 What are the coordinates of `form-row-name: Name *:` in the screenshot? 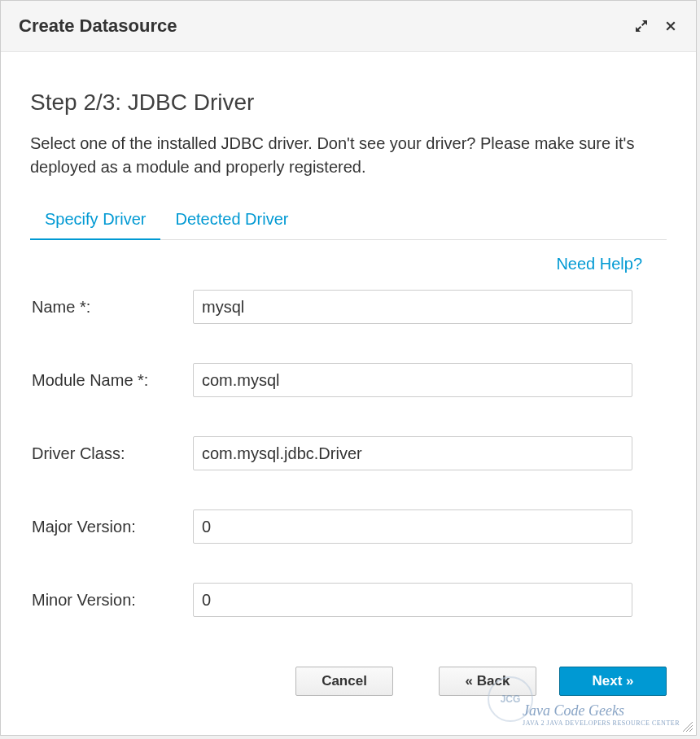 It's located at (348, 307).